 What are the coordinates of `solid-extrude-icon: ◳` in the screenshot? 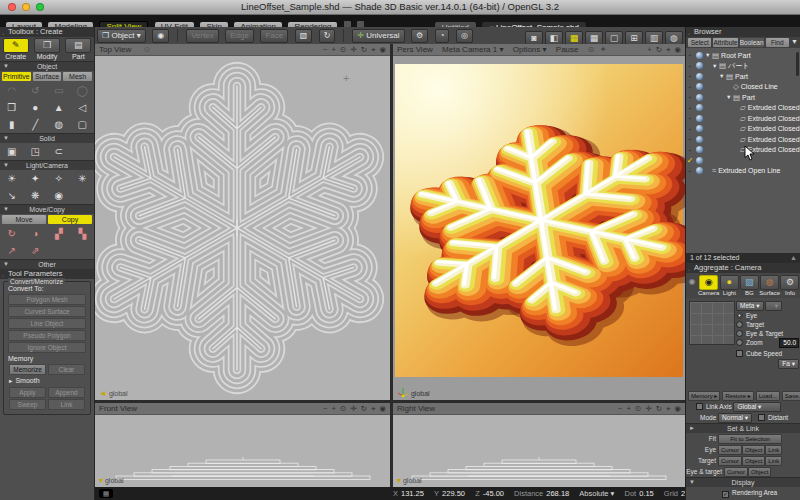 It's located at (36, 152).